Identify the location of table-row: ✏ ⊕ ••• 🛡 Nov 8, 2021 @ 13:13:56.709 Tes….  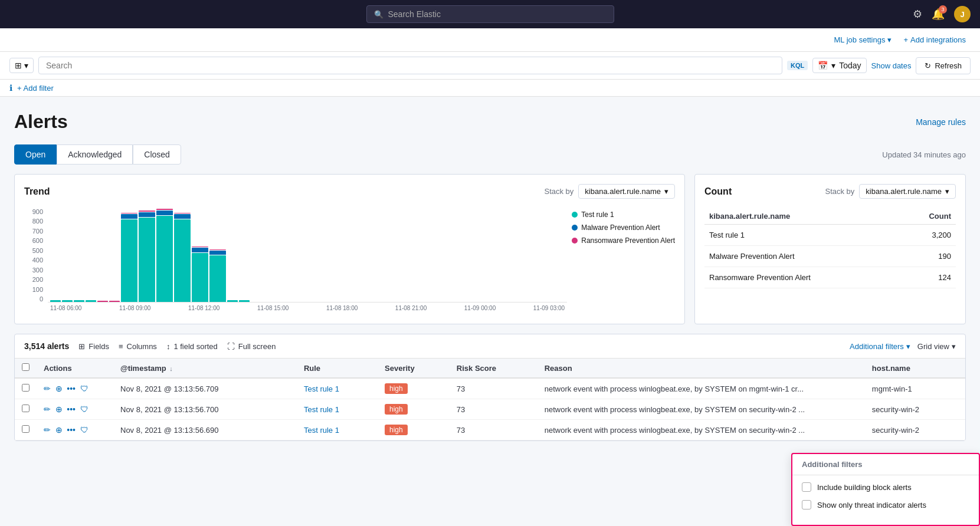
(490, 389).